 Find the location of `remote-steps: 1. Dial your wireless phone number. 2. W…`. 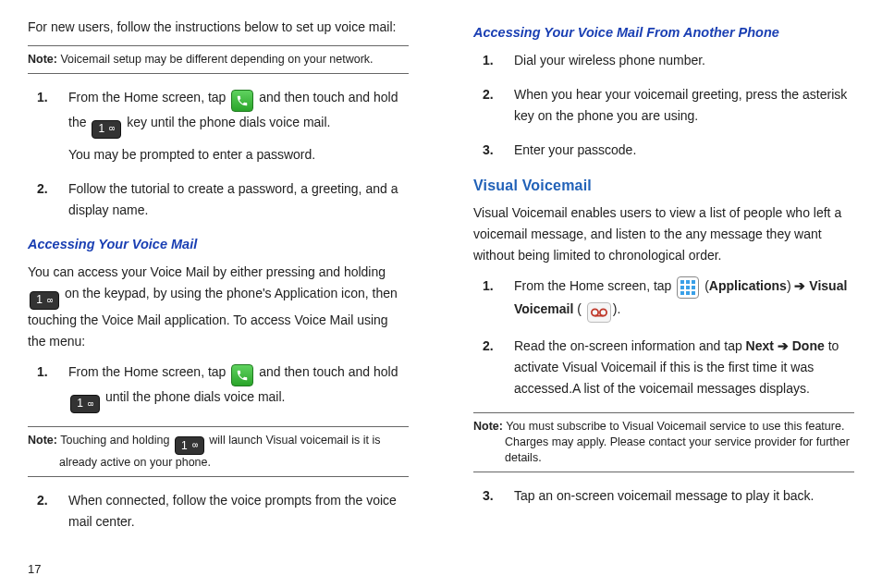

remote-steps: 1. Dial your wireless phone number. 2. W… is located at coordinates (668, 105).